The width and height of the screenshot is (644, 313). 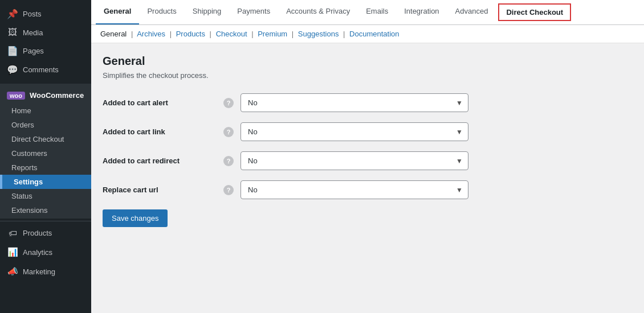 I want to click on marketing-icon: 📣, so click(x=13, y=271).